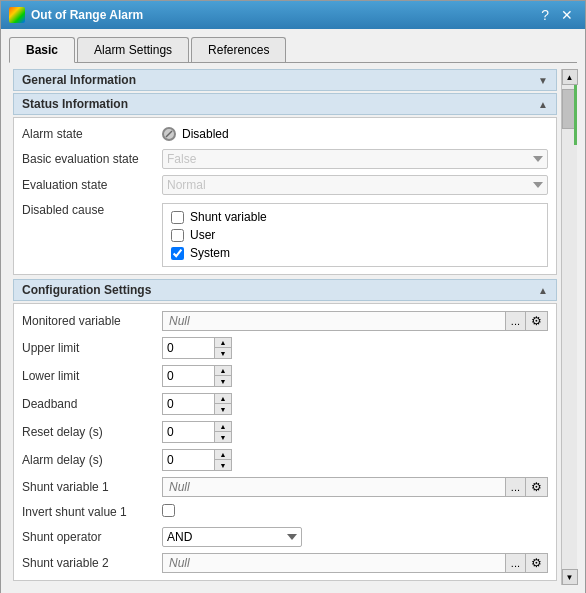  I want to click on tab-references: References, so click(238, 50).